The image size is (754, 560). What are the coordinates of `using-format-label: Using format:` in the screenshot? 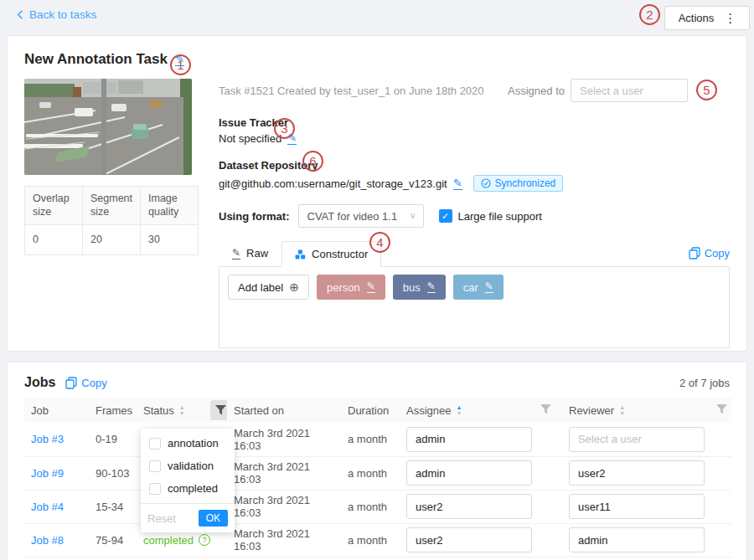 It's located at (255, 216).